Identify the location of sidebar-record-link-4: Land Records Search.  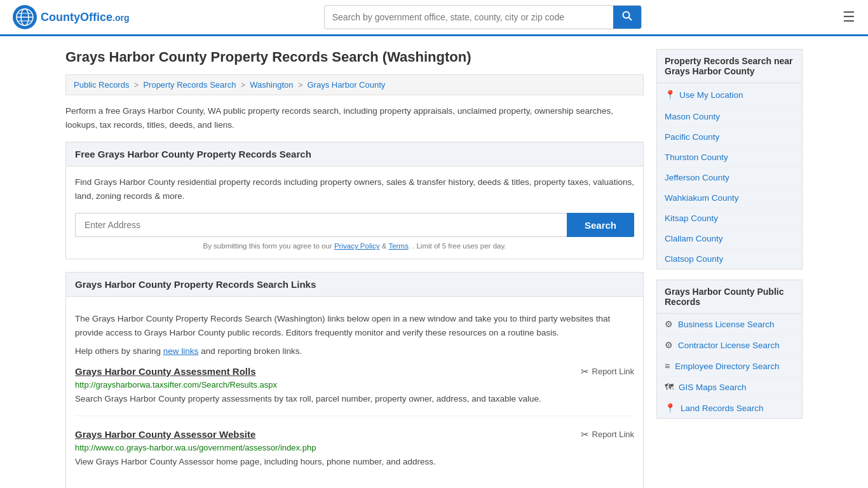
(722, 408).